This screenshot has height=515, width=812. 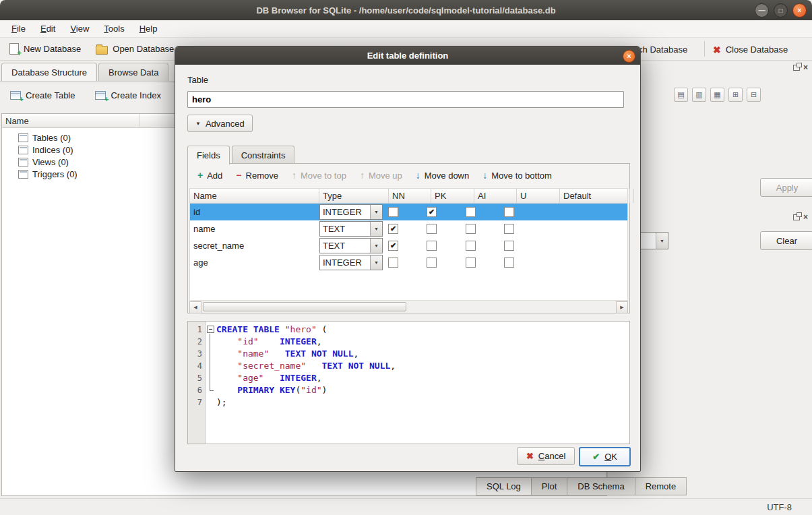 I want to click on tab-sql-log: SQL Log, so click(x=504, y=487).